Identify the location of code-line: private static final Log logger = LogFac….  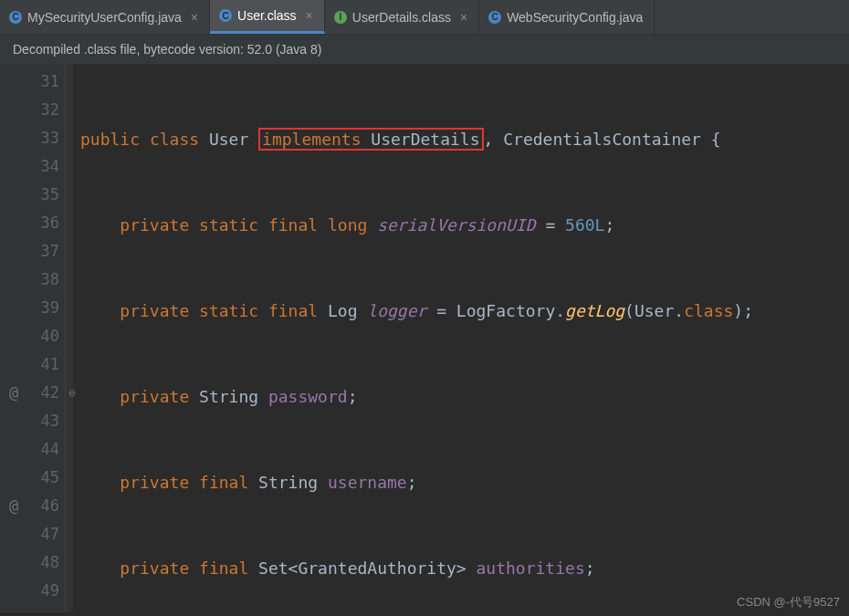
(465, 310).